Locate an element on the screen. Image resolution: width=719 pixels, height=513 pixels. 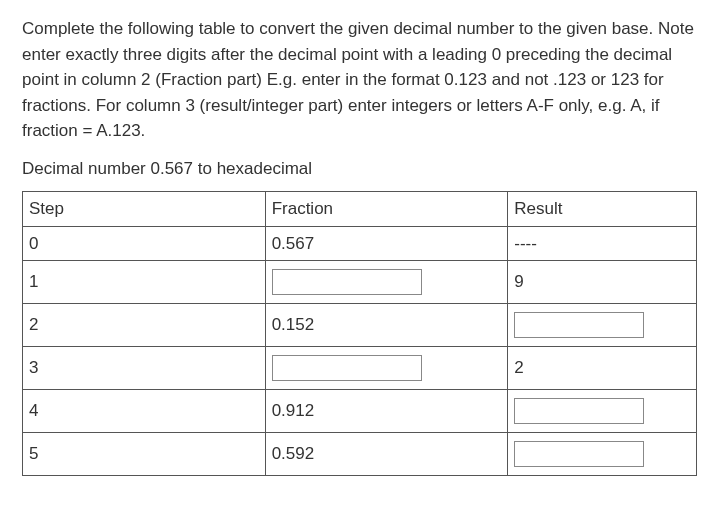
result-cell: 9 is located at coordinates (602, 282).